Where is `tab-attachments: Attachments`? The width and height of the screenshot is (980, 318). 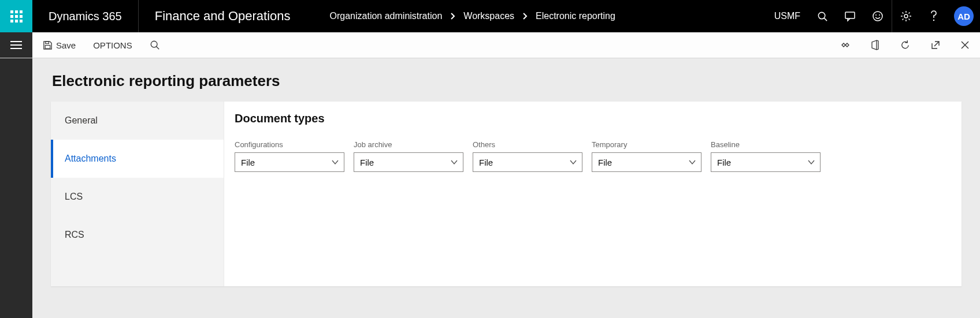
tab-attachments: Attachments is located at coordinates (138, 159).